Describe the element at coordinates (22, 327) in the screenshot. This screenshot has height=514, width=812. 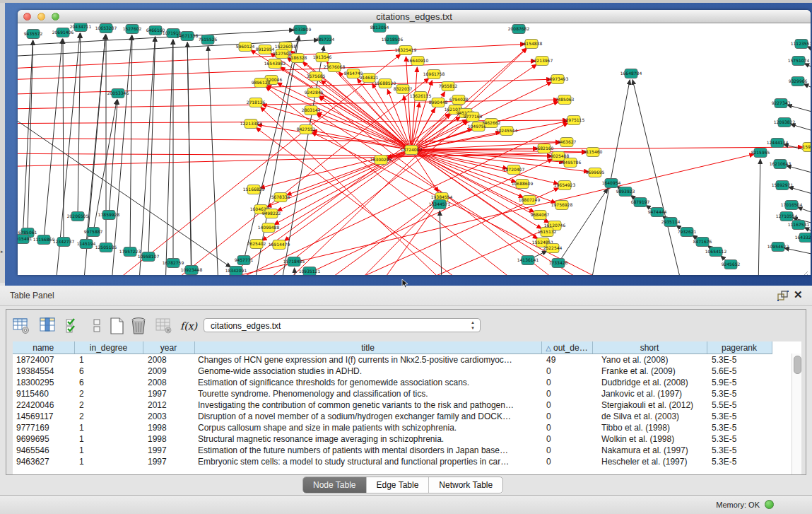
I see `table-settings-icon` at that location.